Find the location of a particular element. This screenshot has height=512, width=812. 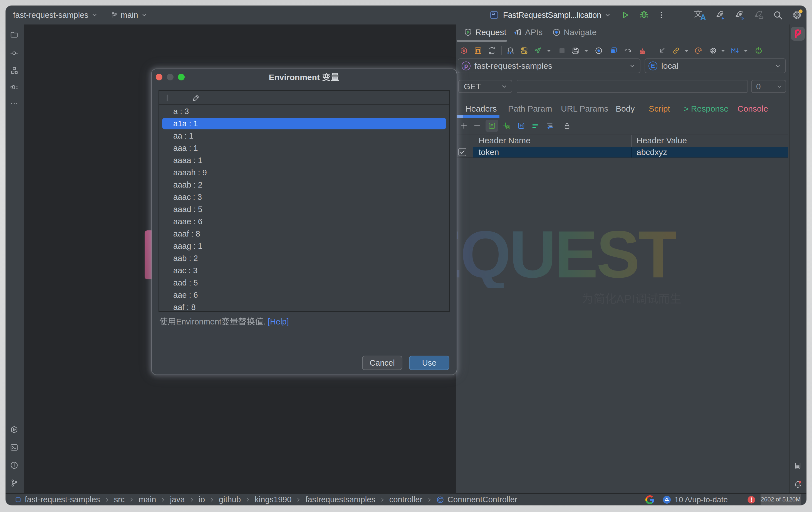

environment-list-item: aa : 1 is located at coordinates (304, 136).